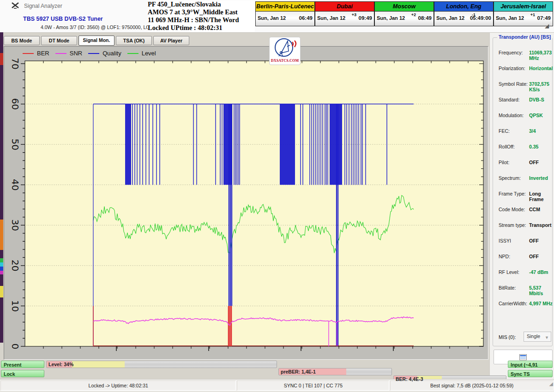  What do you see at coordinates (524, 14) in the screenshot?
I see `clock-4: Jerusalem-IsraelSun, Jan 12+107:49` at bounding box center [524, 14].